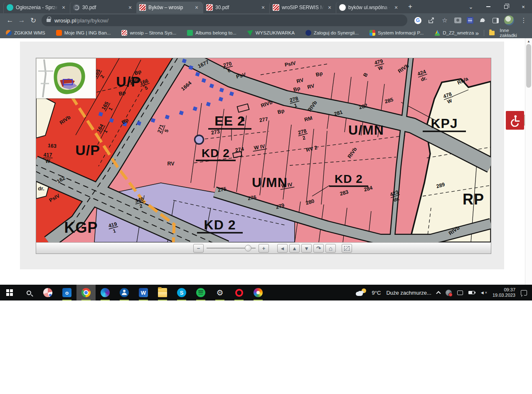 This screenshot has width=532, height=394. I want to click on reload-button: ↻, so click(33, 20).